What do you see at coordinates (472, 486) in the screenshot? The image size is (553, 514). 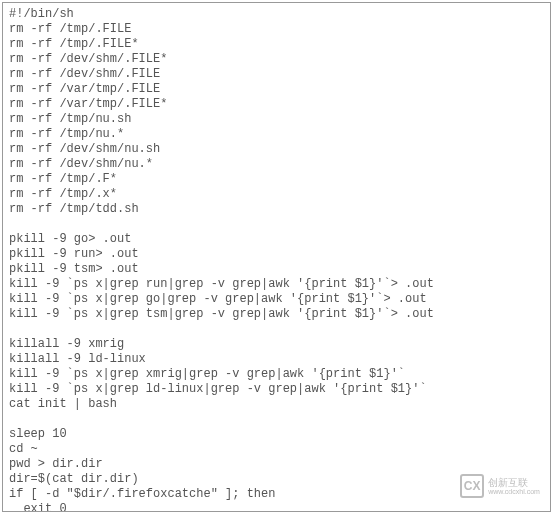 I see `watermark-glyph-icon: CX` at bounding box center [472, 486].